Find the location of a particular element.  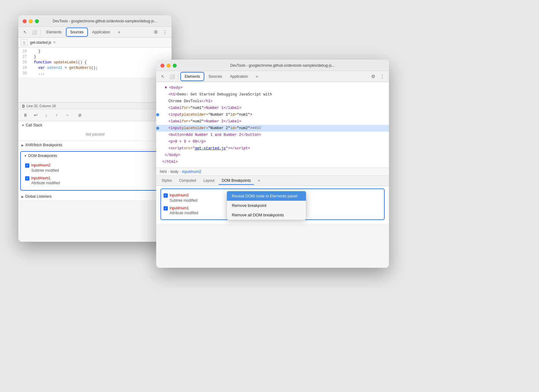

call-stack-content: Not paused is located at coordinates (95, 135).